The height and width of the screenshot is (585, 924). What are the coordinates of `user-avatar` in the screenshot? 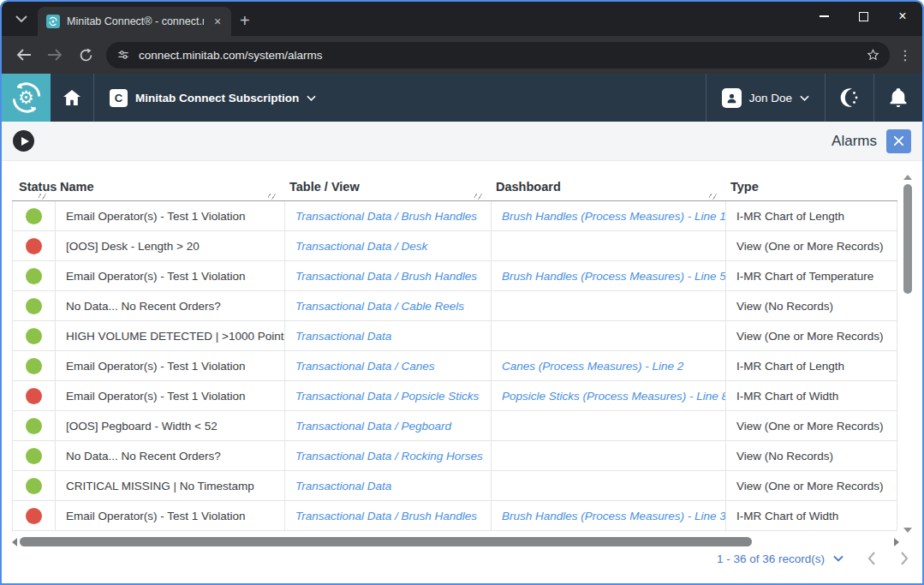 It's located at (731, 98).